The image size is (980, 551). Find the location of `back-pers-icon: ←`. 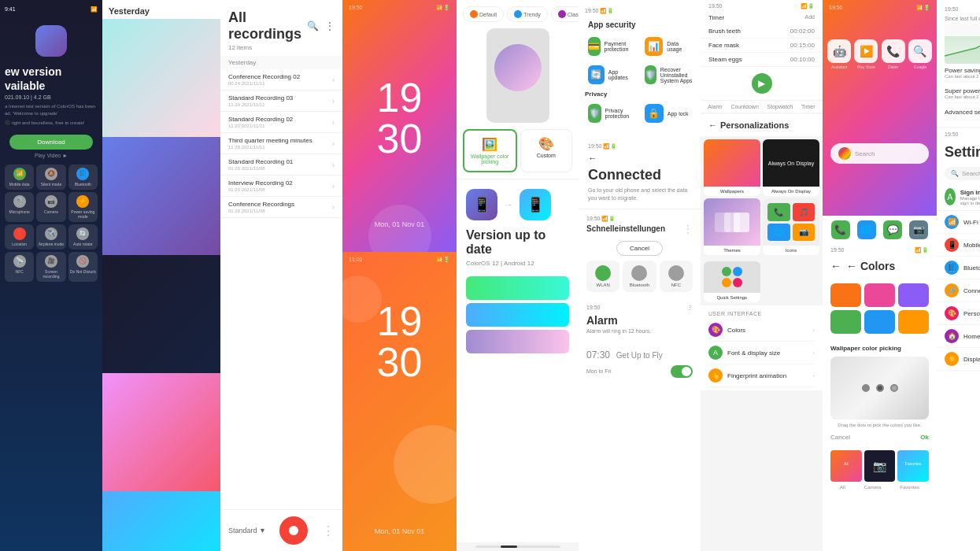

back-pers-icon: ← is located at coordinates (713, 125).